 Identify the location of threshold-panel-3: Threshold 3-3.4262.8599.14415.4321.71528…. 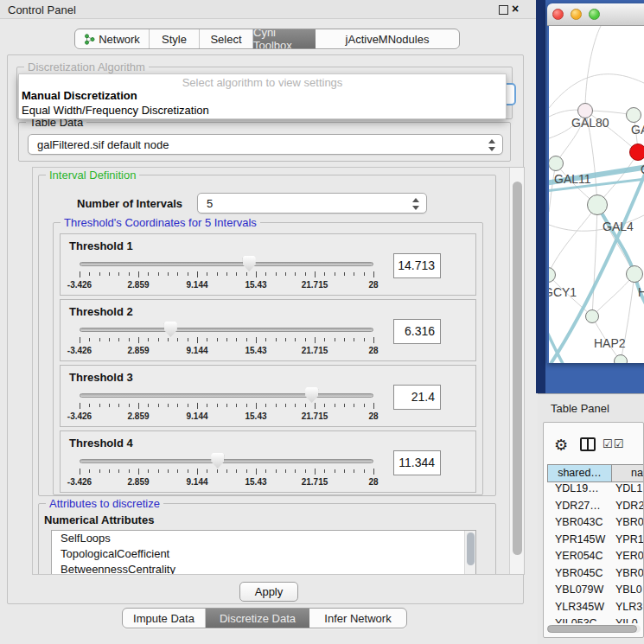
(268, 396).